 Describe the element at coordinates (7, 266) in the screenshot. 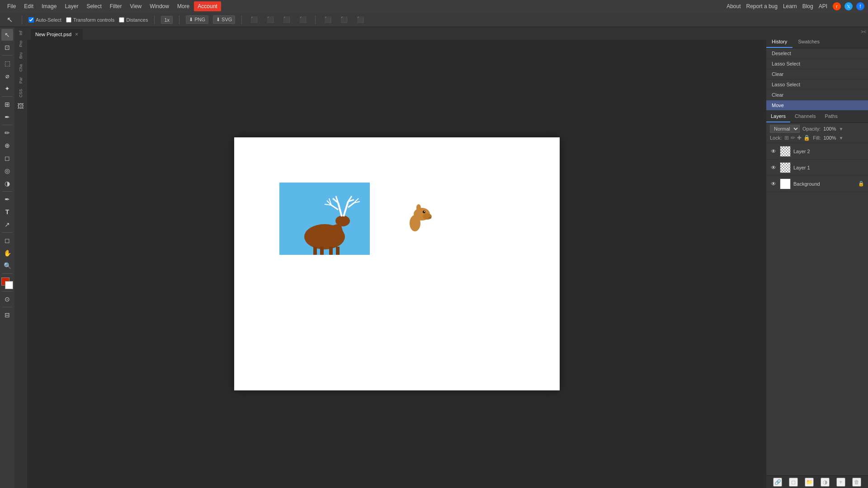

I see `zoom-tool-btn: 🔍` at that location.